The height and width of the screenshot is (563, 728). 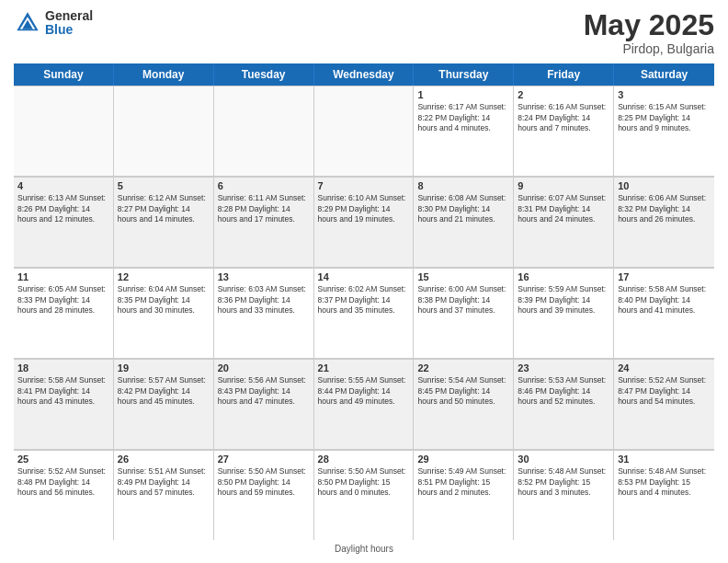 I want to click on cell-text: Sunrise: 6:16 AM Sunset: 8:24 PM Dayligh…, so click(x=563, y=118).